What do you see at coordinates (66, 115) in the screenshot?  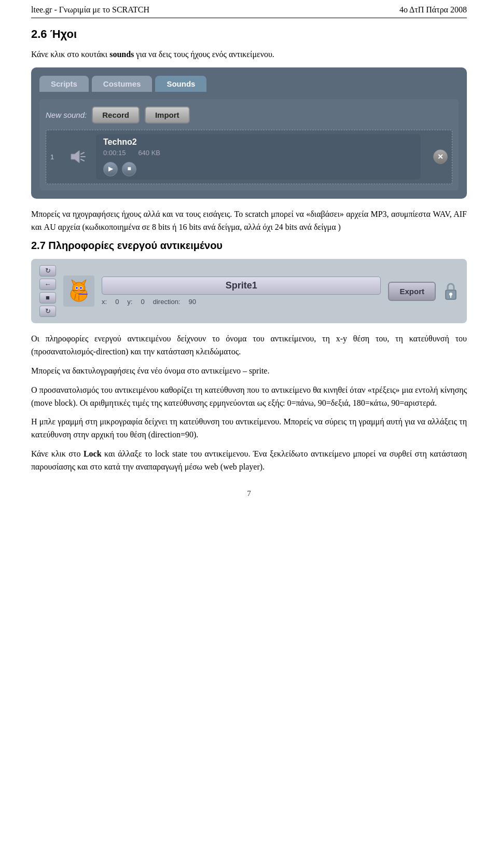 I see `new-sound-label: New sound:` at bounding box center [66, 115].